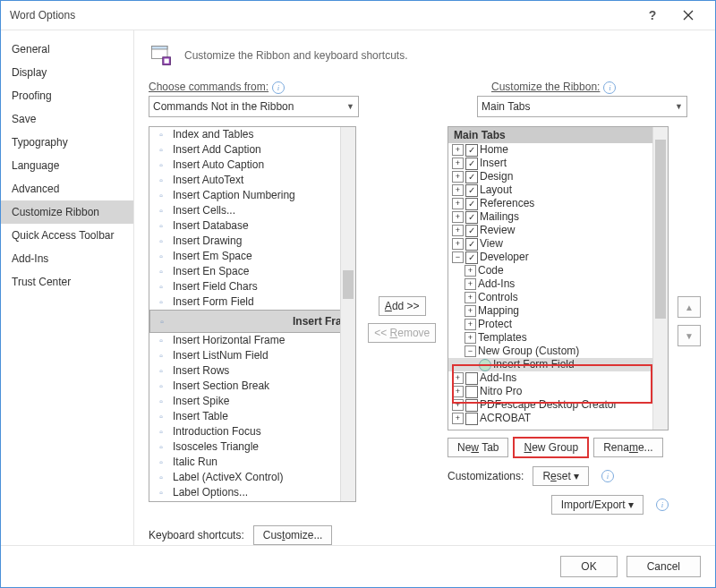 The image size is (716, 588). What do you see at coordinates (551, 378) in the screenshot?
I see `tree-node: +Add-Ins` at bounding box center [551, 378].